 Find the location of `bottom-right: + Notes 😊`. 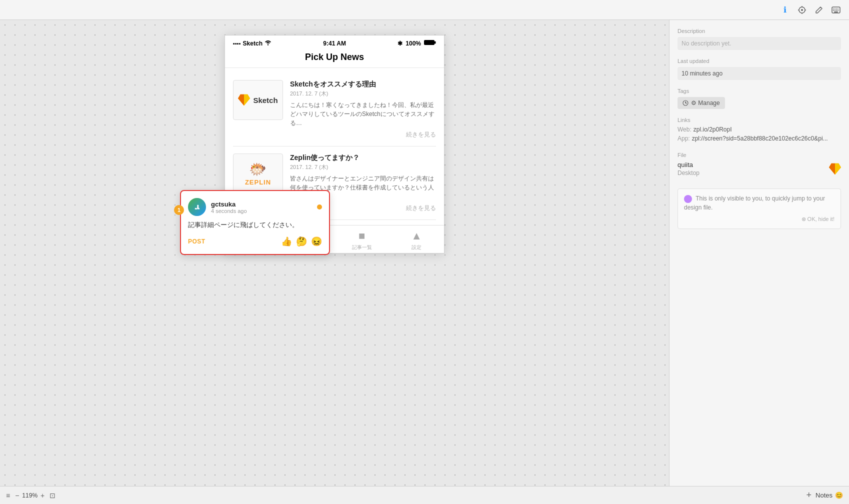

bottom-right: + Notes 😊 is located at coordinates (825, 495).